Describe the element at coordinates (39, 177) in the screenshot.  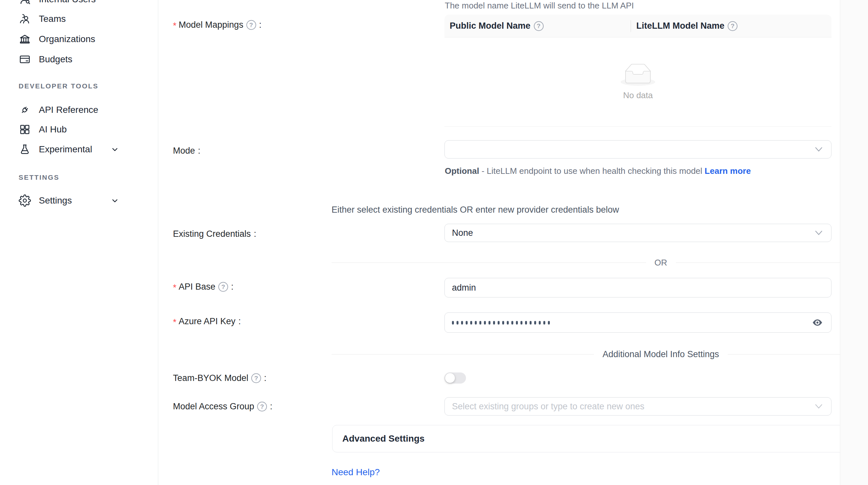
I see `sidebar-section-settings: SETTINGS` at that location.